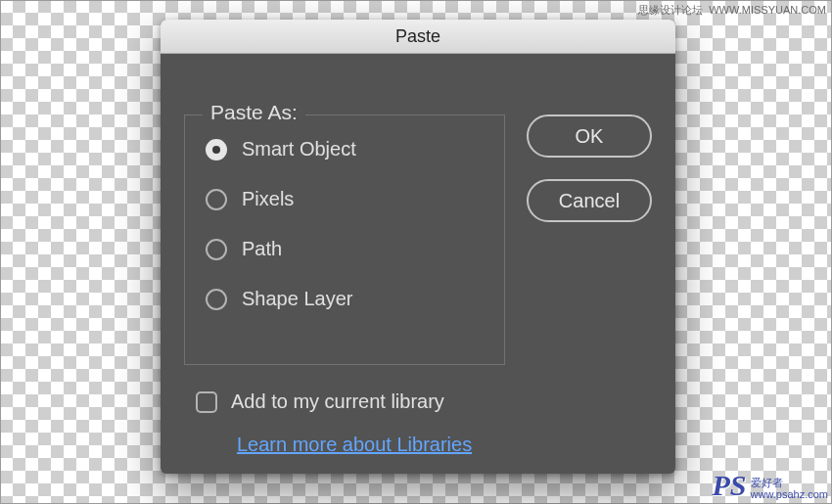  I want to click on paste-as-radio-list: Smart Object Pixels Path Shape Layer, so click(281, 224).